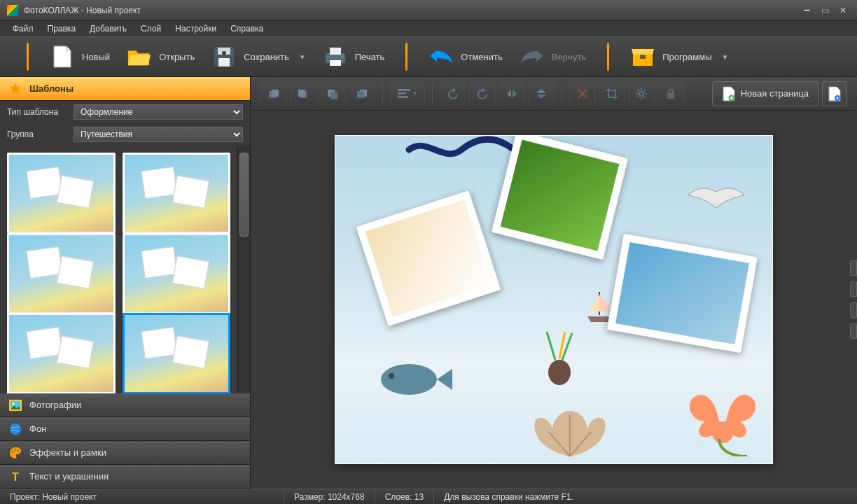 The width and height of the screenshot is (857, 504). What do you see at coordinates (835, 94) in the screenshot?
I see `page-settings-button` at bounding box center [835, 94].